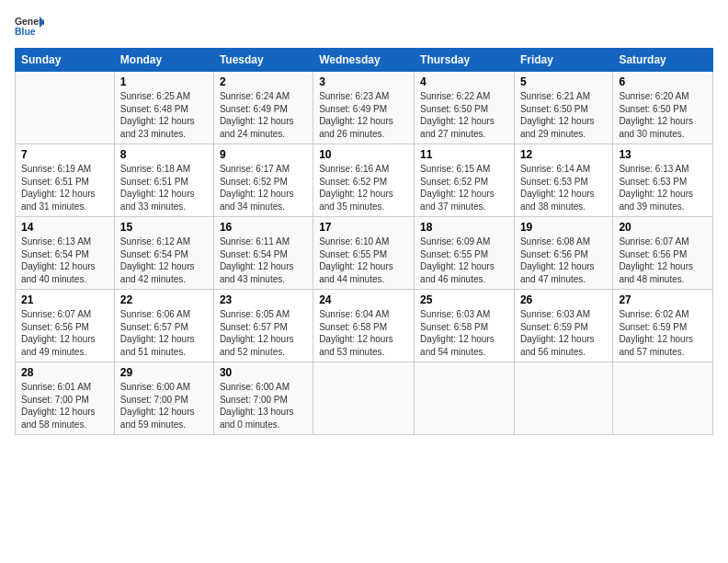  Describe the element at coordinates (65, 399) in the screenshot. I see `calendar-cell: 28Sunrise: 6:01 AM Sunset: 7:00 PM Dayli…` at that location.